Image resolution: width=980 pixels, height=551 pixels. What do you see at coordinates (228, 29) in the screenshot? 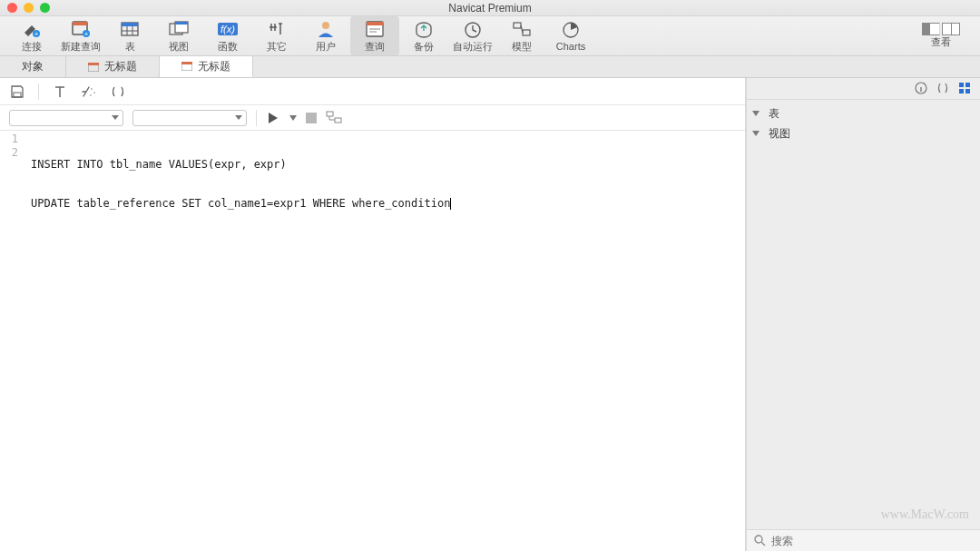
I see `function-icon: f(x)` at bounding box center [228, 29].